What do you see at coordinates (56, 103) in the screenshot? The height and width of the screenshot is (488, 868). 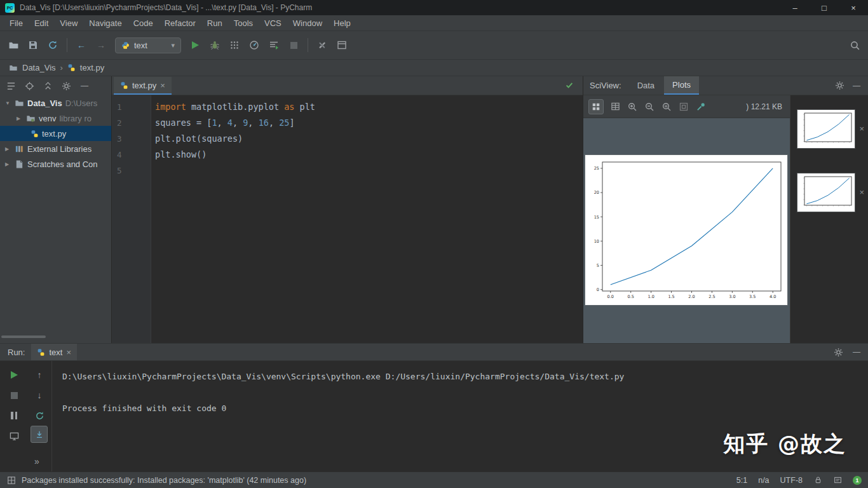 I see `tree-item-project-root: ▼ Data_Vis D:\Users` at bounding box center [56, 103].